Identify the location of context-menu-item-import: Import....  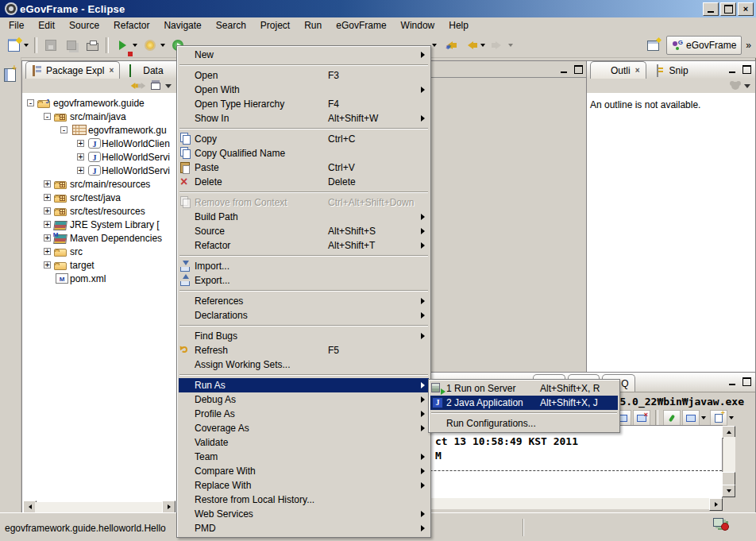
(303, 266).